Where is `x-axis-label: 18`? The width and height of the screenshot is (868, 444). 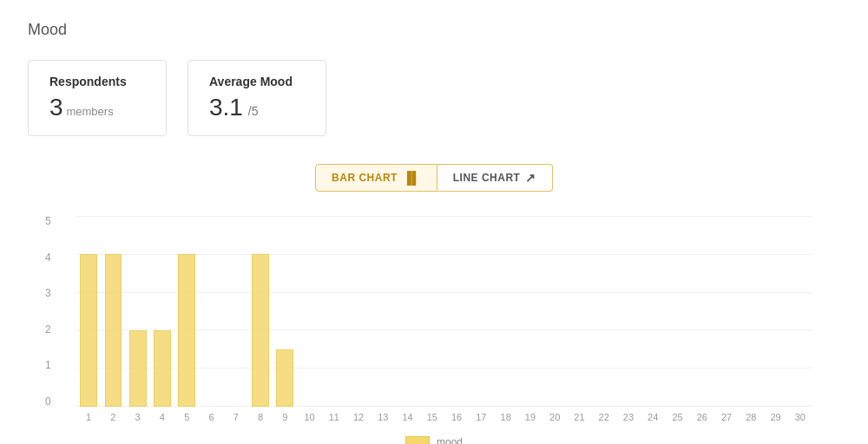 x-axis-label: 18 is located at coordinates (506, 417).